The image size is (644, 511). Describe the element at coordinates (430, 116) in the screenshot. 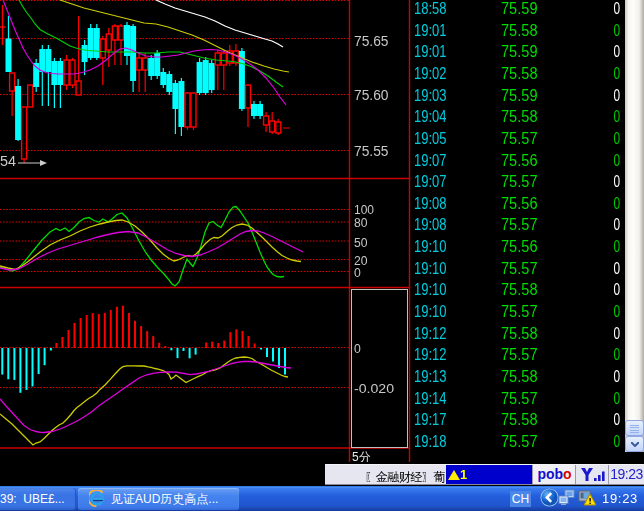

I see `svg-text: 19:04` at that location.